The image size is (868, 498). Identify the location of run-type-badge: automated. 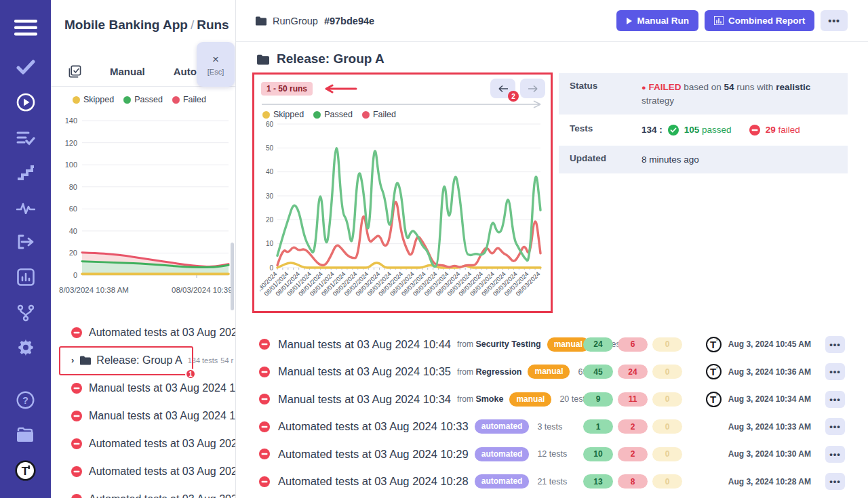
(502, 481).